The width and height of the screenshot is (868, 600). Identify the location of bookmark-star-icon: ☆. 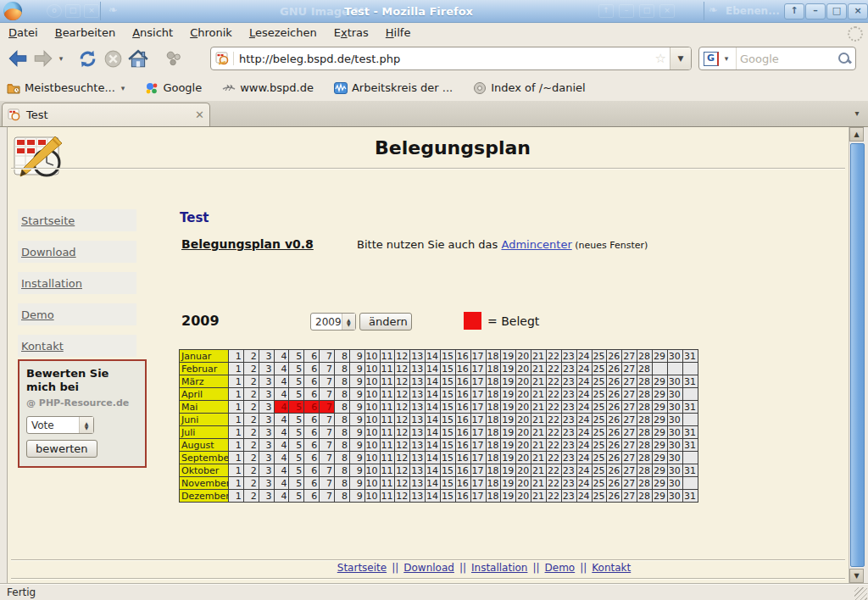
(663, 58).